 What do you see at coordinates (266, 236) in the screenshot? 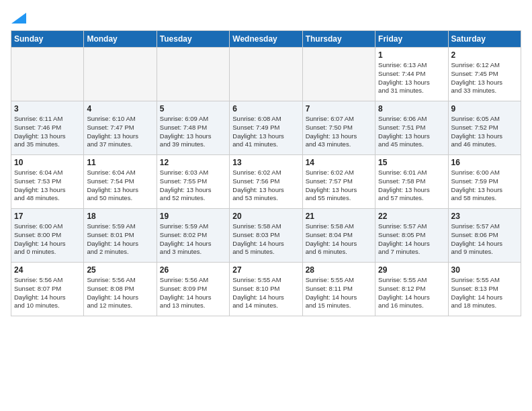
I see `calendar-day-cell: 20Sunrise: 5:58 AM Sunset: 8:03 PM Dayli…` at bounding box center [266, 236].